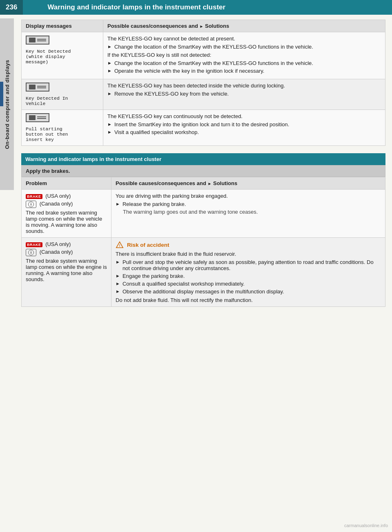  I want to click on table-row: Key Detected InVehicle The KEYLESS-GO ke…, so click(203, 95).